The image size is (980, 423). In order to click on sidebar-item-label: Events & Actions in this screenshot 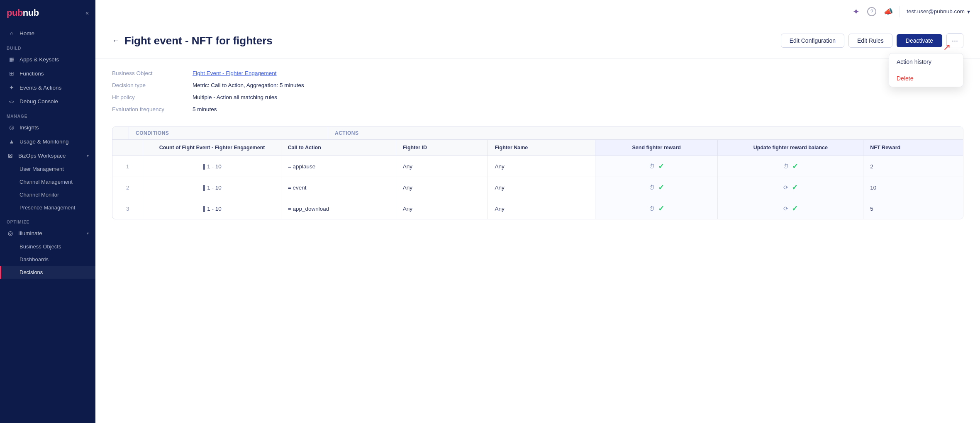, I will do `click(41, 88)`.